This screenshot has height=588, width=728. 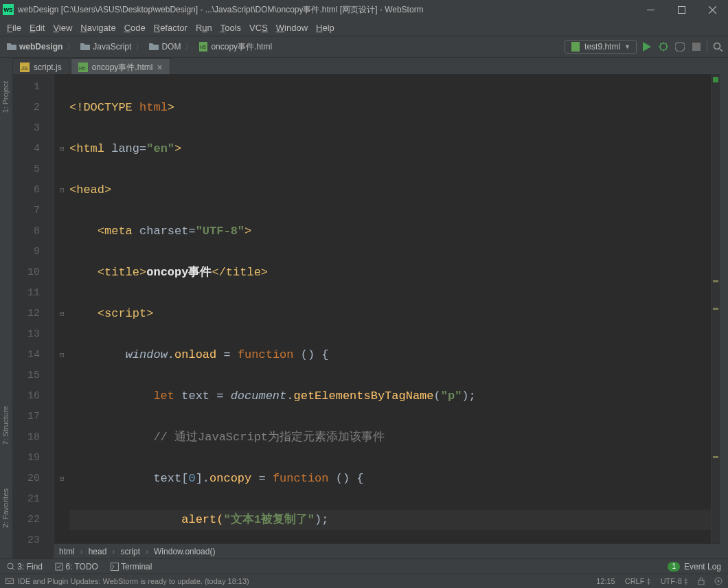 I want to click on breadcrumb-file: H5 oncopy事件.html, so click(x=235, y=47).